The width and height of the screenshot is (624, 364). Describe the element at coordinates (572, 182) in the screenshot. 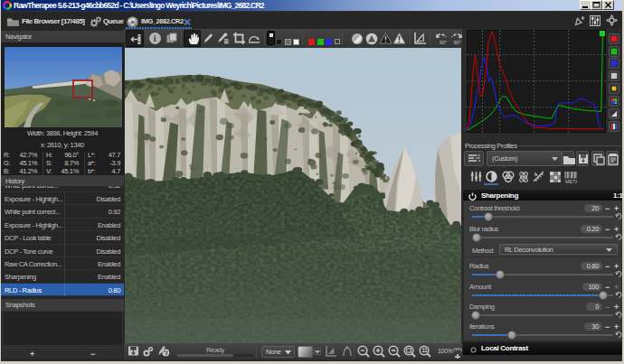

I see `svg-text: META` at that location.